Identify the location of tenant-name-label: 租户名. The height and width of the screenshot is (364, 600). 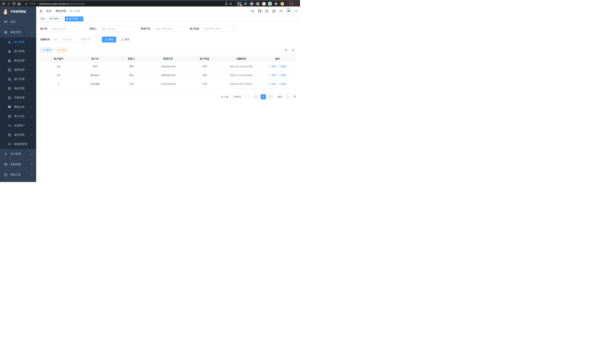
(44, 29).